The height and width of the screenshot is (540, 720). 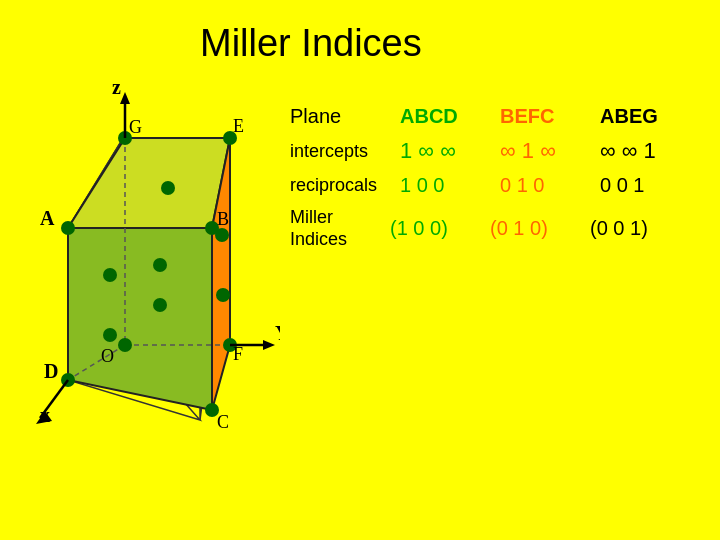 What do you see at coordinates (223, 422) in the screenshot?
I see `c-label: C` at bounding box center [223, 422].